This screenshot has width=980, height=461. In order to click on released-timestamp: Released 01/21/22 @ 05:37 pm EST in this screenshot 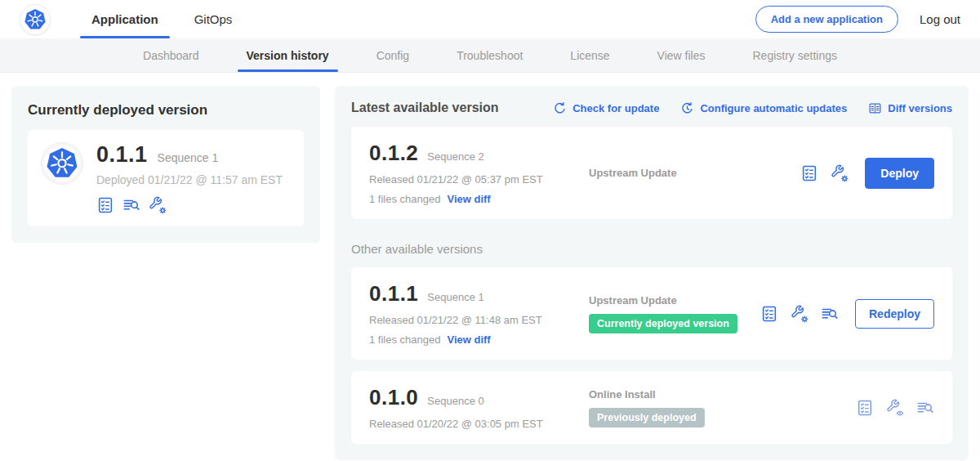, I will do `click(474, 180)`.